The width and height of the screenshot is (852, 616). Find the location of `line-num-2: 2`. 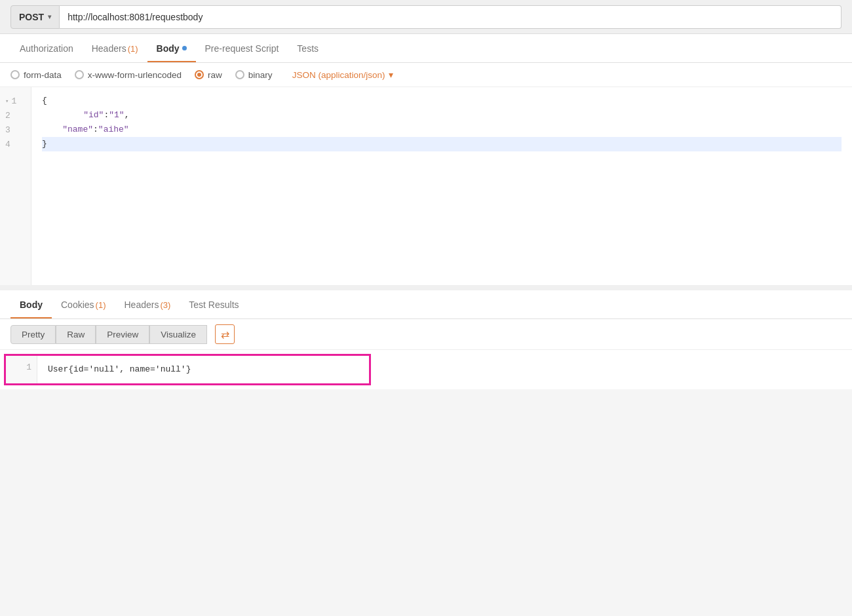

line-num-2: 2 is located at coordinates (8, 115).